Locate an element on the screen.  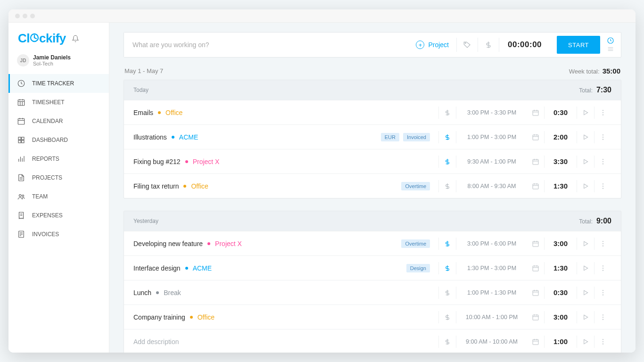
notifications-icon is located at coordinates (75, 39).